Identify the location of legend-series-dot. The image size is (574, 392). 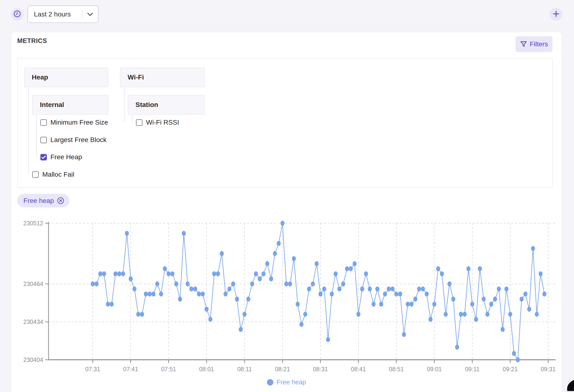
(270, 382).